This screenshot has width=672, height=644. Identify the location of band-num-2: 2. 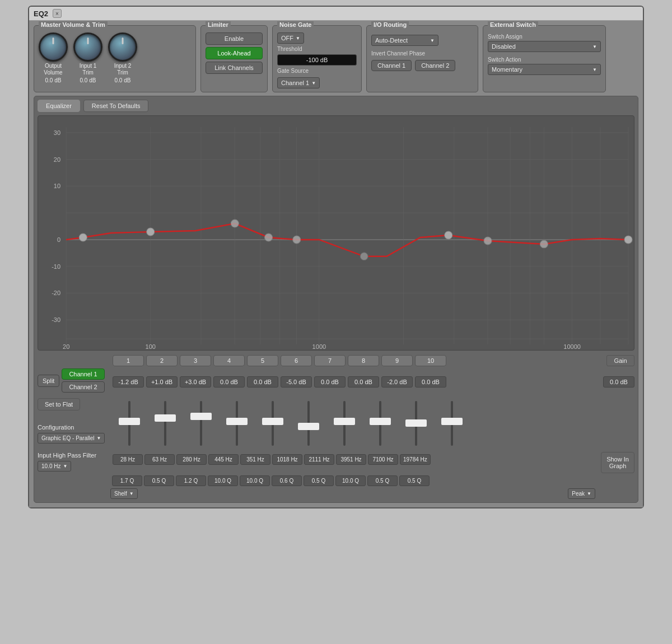
(162, 361).